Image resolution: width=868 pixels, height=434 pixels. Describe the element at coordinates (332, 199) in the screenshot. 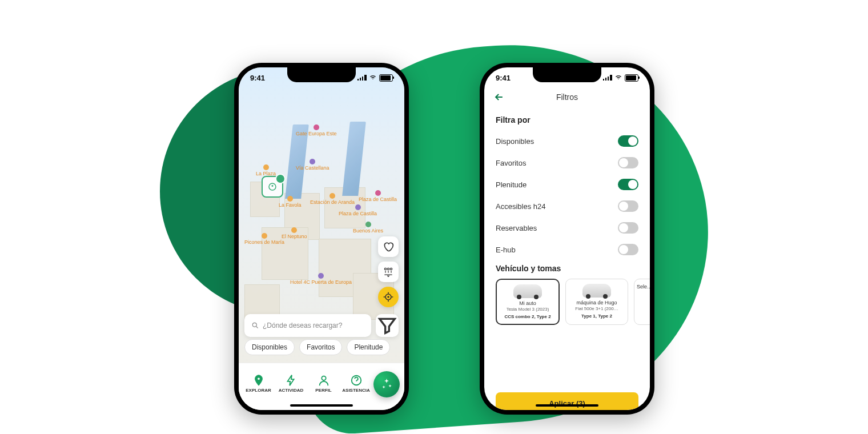

I see `poi-aranda: Estación de Aranda` at that location.